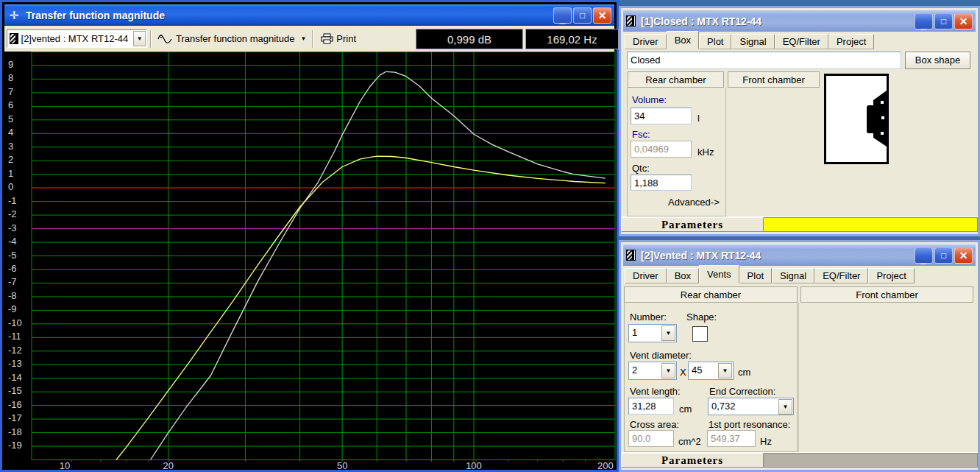 Image resolution: width=980 pixels, height=472 pixels. Describe the element at coordinates (743, 406) in the screenshot. I see `end-correction-value: 0,732` at that location.